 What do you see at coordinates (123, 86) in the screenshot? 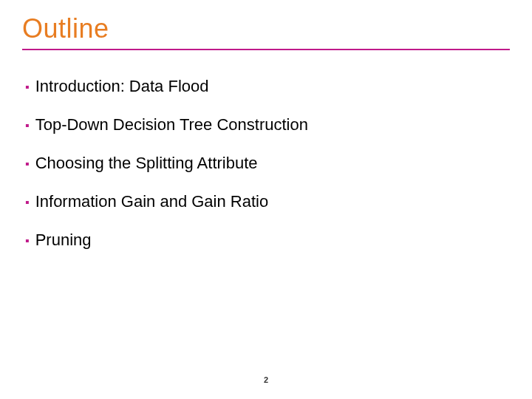
I see `list-item-label: Introduction: Data Flood` at bounding box center [123, 86].